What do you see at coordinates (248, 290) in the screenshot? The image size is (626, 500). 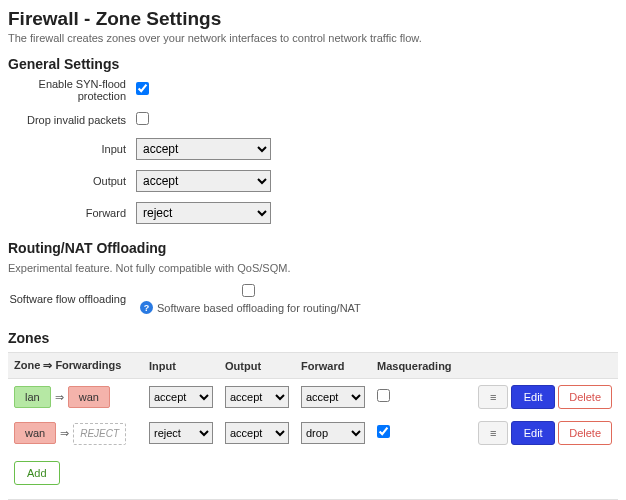 I see `software-offload-checkbox` at bounding box center [248, 290].